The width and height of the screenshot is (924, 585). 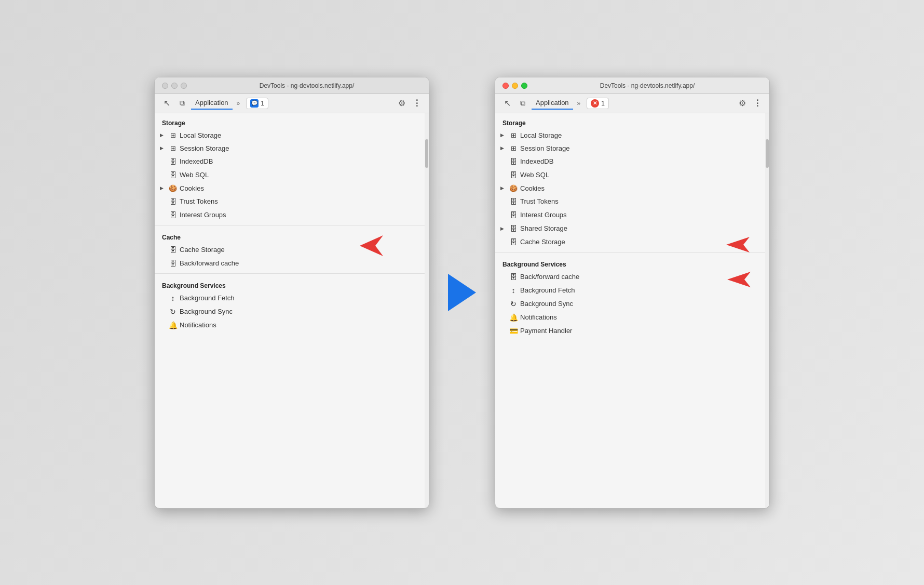 What do you see at coordinates (290, 236) in the screenshot?
I see `left-cache-header: Cache` at bounding box center [290, 236].